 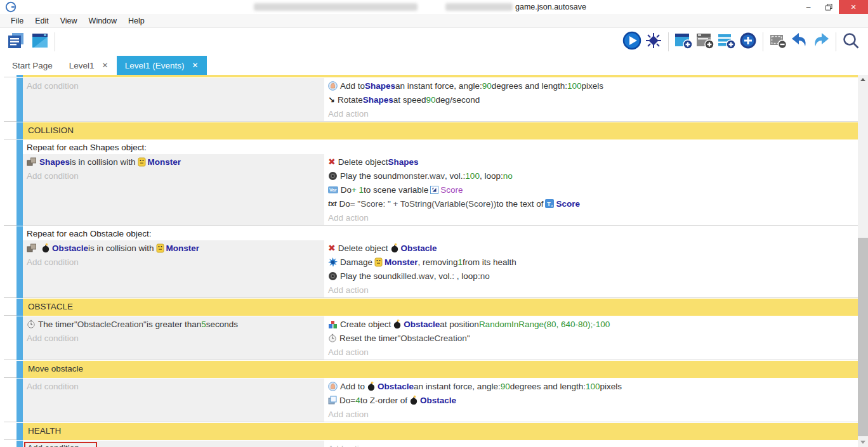 I want to click on add-circle-button, so click(x=748, y=42).